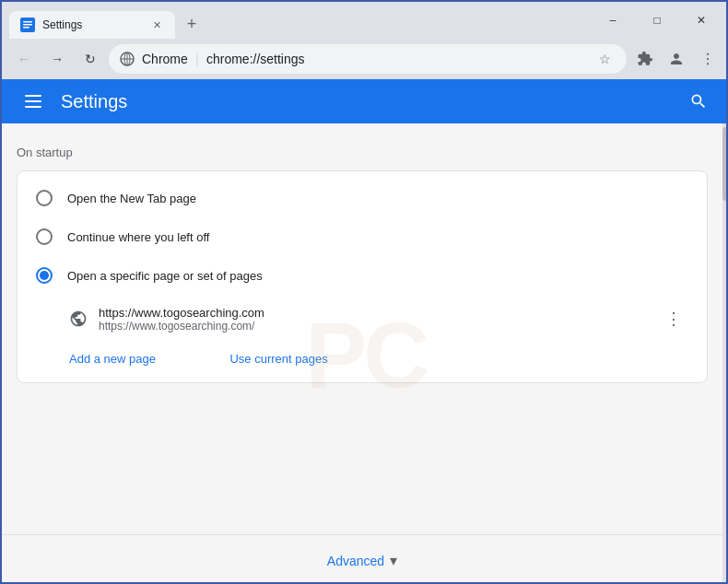  Describe the element at coordinates (92, 25) in the screenshot. I see `active-tab: Settings ✕` at that location.